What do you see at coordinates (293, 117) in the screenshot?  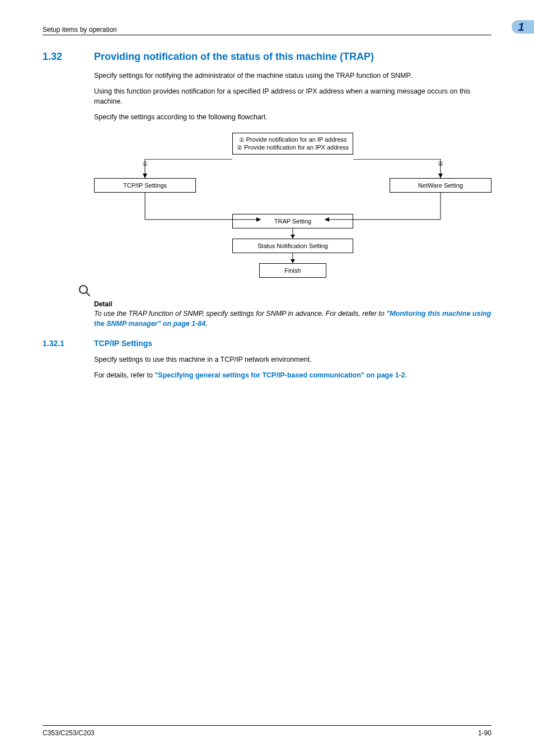 I see `para: Specify the settings according to the fo…` at bounding box center [293, 117].